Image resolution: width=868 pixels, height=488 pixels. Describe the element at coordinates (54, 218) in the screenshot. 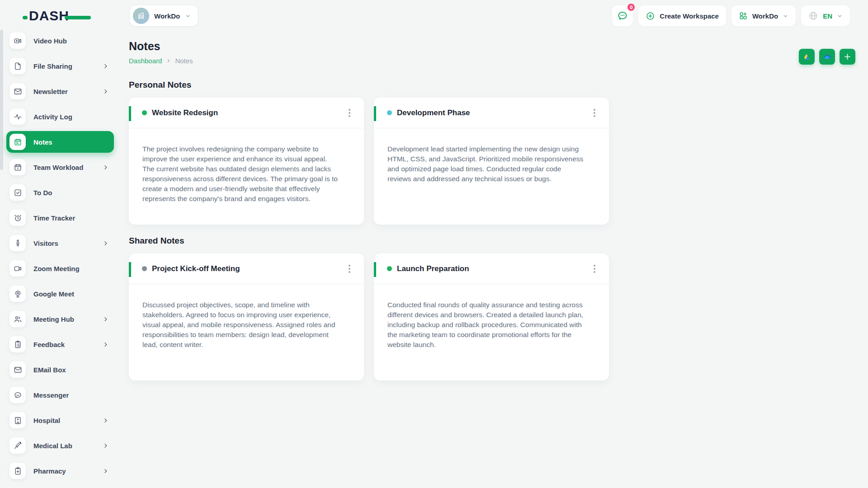

I see `sidebar-item-label: Time Tracker` at that location.